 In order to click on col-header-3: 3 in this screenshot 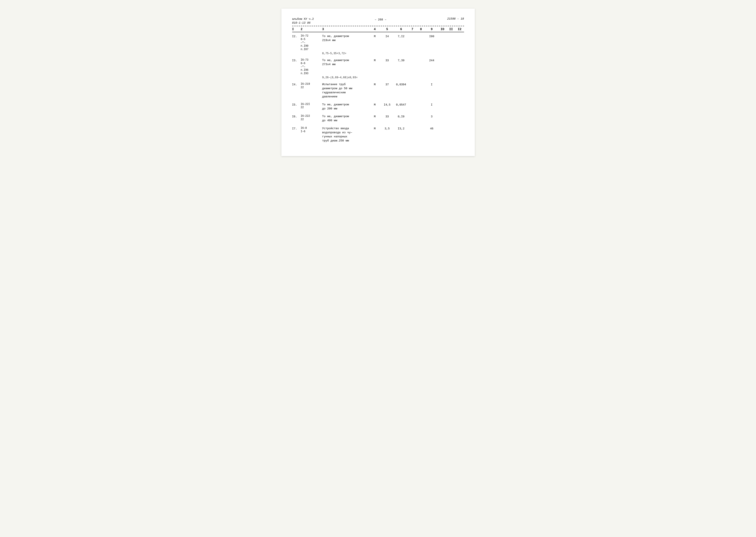, I will do `click(346, 29)`.